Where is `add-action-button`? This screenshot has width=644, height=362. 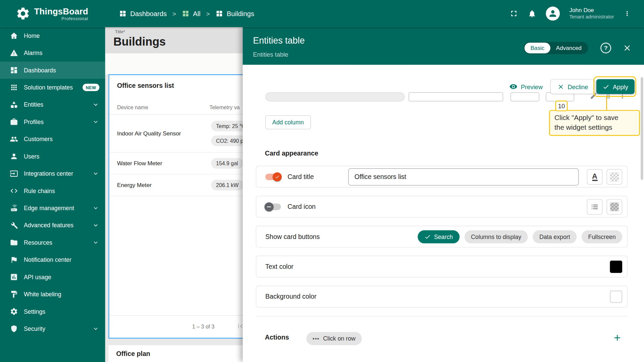 add-action-button is located at coordinates (617, 339).